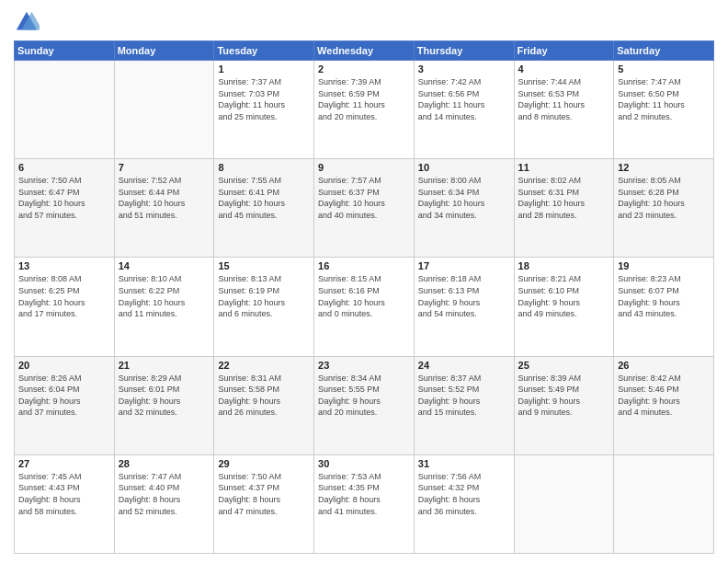 This screenshot has height=563, width=728. Describe the element at coordinates (564, 405) in the screenshot. I see `calendar-cell: 25Sunrise: 8:39 AM Sunset: 5:49 PM Dayli…` at that location.